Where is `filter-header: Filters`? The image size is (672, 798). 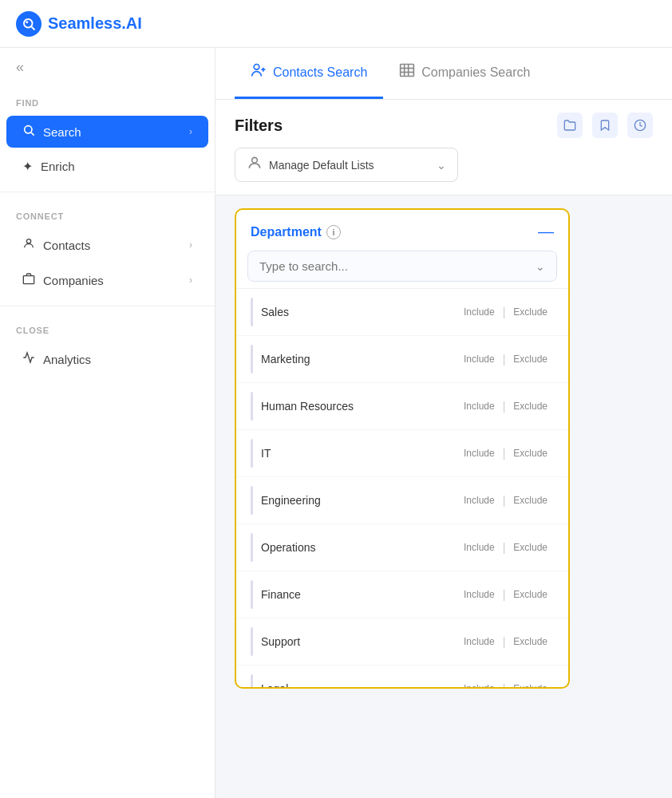 filter-header: Filters is located at coordinates (444, 125).